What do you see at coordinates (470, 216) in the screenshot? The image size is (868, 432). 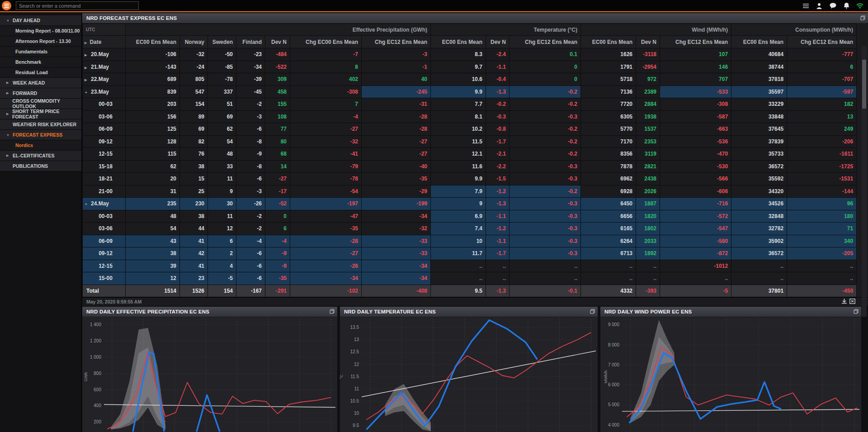 I see `table-row: 00-03483811-20-47-346.9-1.1-0.366561820-…` at bounding box center [470, 216].